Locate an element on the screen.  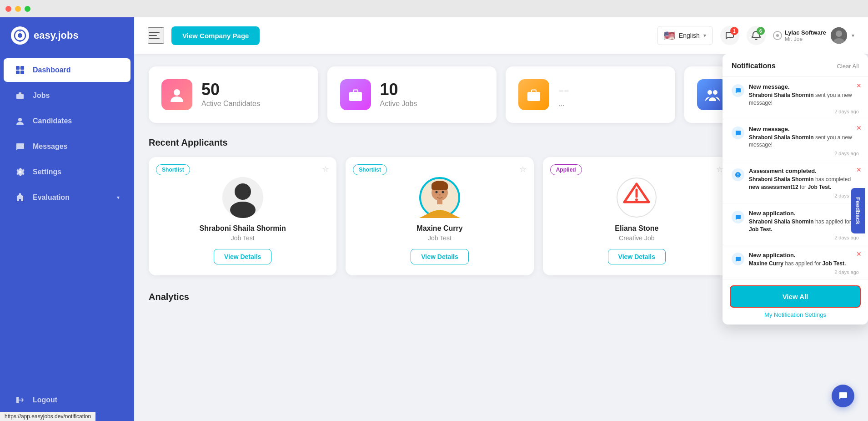
notif-4-icon is located at coordinates (738, 217).